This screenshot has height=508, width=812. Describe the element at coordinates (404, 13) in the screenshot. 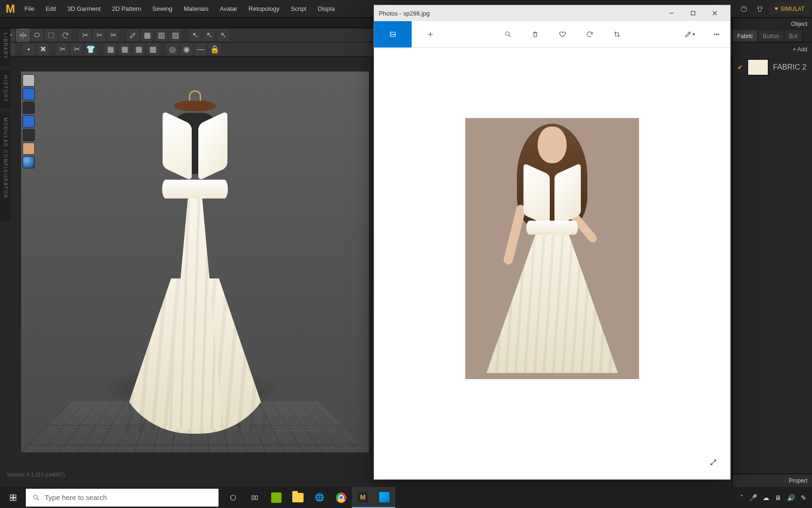

I see `photos-title-text: Photos - sp298.jpg` at that location.